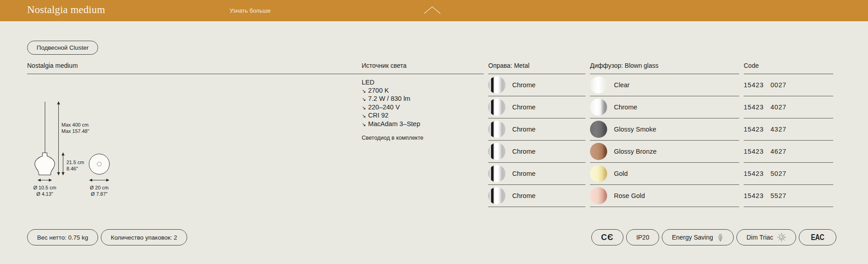 Image resolution: width=868 pixels, height=264 pixels. I want to click on diffuser-row: Gold, so click(665, 174).